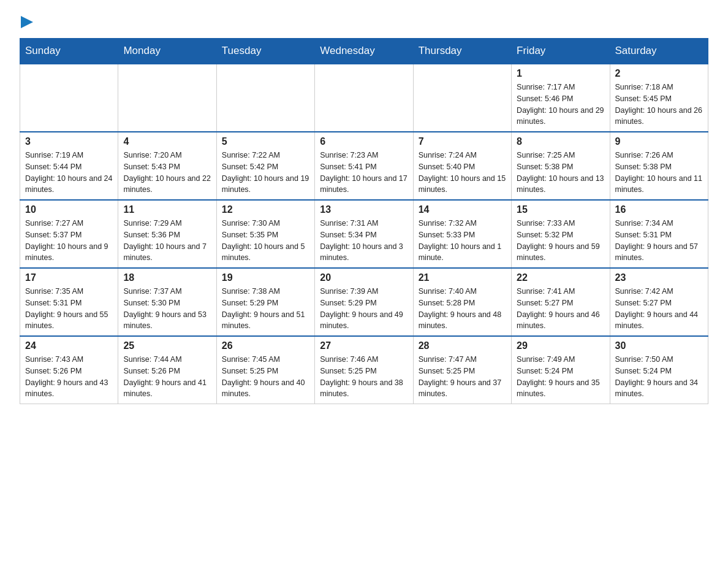  What do you see at coordinates (560, 346) in the screenshot?
I see `day-number: 29` at bounding box center [560, 346].